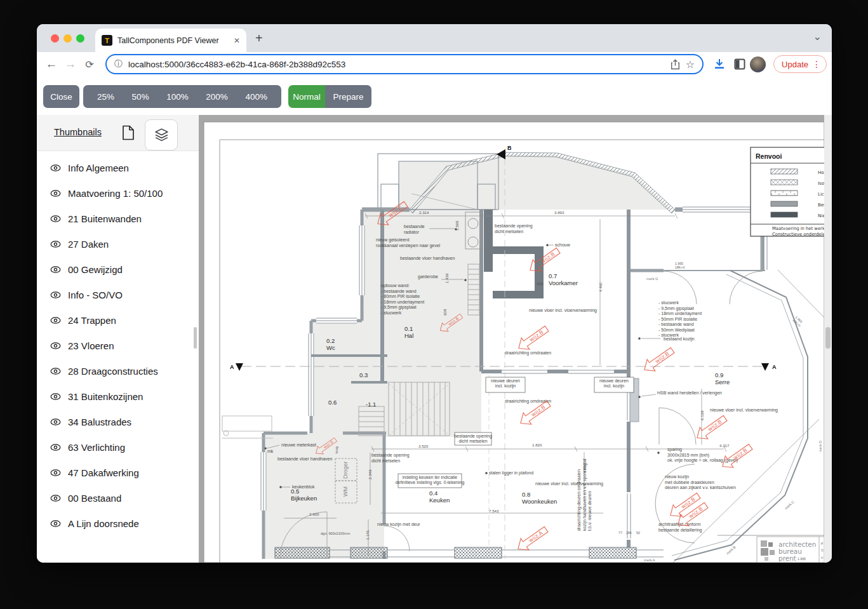 The width and height of the screenshot is (868, 609). What do you see at coordinates (434, 64) in the screenshot?
I see `navigation-bar: ← → ⟳ ⓘ localhost:5000/36cc4883-e62b-41c…` at bounding box center [434, 64].